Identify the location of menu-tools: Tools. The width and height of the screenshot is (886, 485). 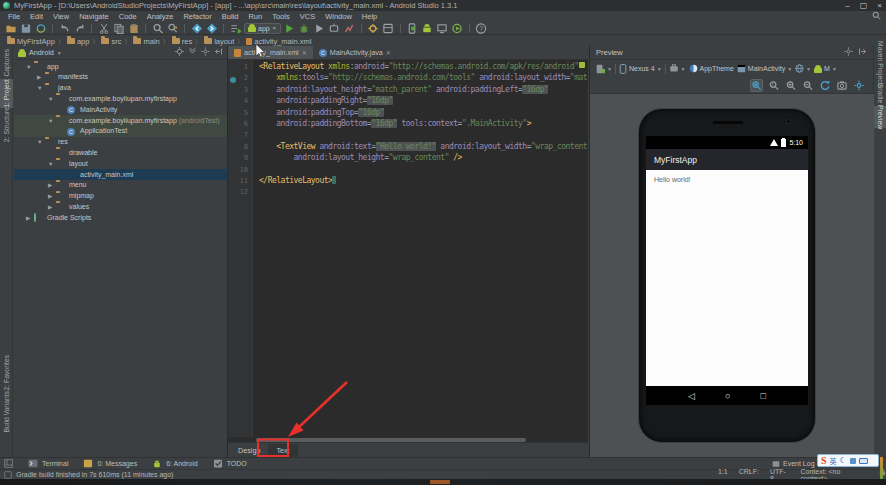
(281, 16).